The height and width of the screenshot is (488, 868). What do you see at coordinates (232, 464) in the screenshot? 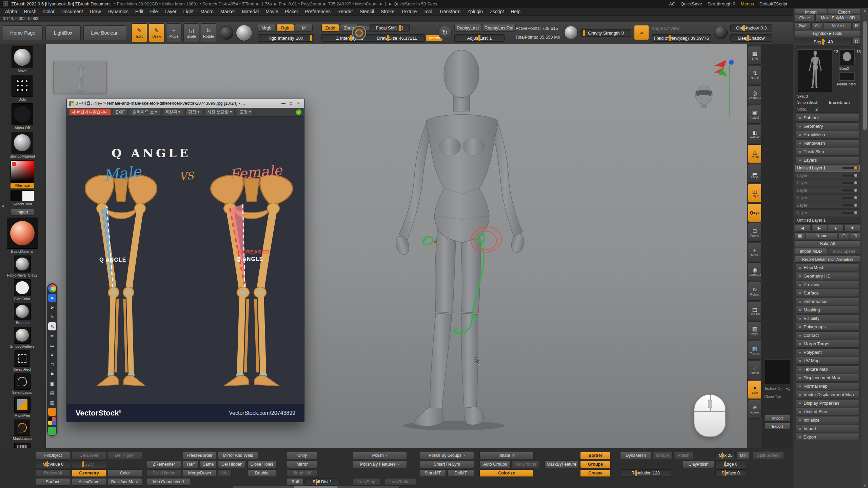
I see `bottom-tray-button: Del Hidden` at bounding box center [232, 464].